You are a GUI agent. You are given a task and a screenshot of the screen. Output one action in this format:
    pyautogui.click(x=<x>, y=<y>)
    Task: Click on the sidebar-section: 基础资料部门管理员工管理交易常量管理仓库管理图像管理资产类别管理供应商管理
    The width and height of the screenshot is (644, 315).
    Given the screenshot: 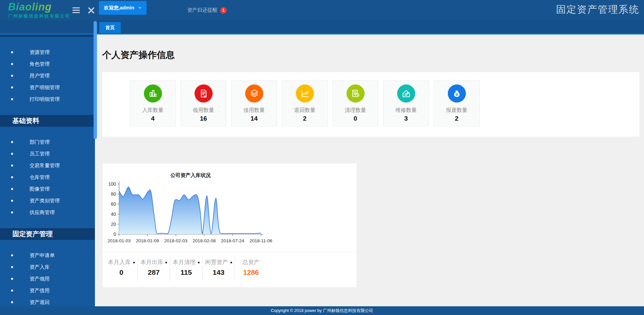 What is the action you would take?
    pyautogui.click(x=48, y=167)
    